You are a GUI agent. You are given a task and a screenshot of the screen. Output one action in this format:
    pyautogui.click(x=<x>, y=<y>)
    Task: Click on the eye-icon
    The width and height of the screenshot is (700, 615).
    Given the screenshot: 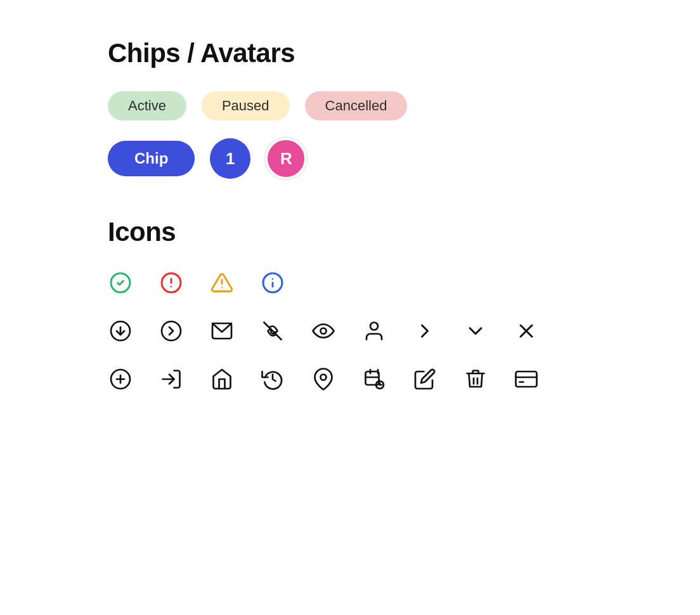 What is the action you would take?
    pyautogui.click(x=323, y=331)
    